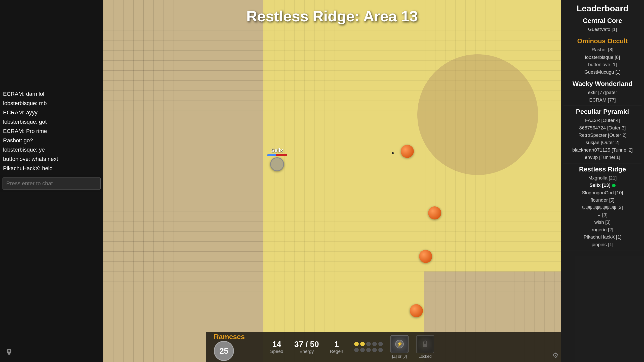 The width and height of the screenshot is (644, 362). I want to click on lb-section-title: Wacky Wonderland, so click(602, 84).